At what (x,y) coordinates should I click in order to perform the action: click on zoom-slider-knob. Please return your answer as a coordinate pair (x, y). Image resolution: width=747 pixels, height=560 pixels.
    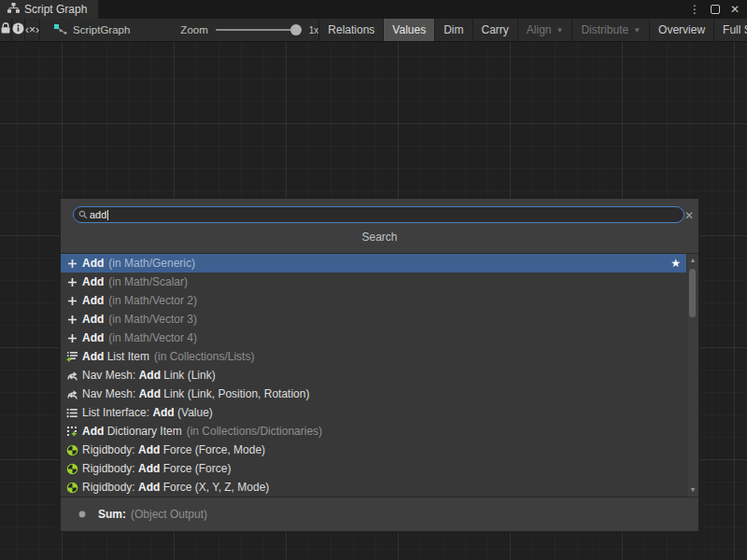
    Looking at the image, I should click on (296, 30).